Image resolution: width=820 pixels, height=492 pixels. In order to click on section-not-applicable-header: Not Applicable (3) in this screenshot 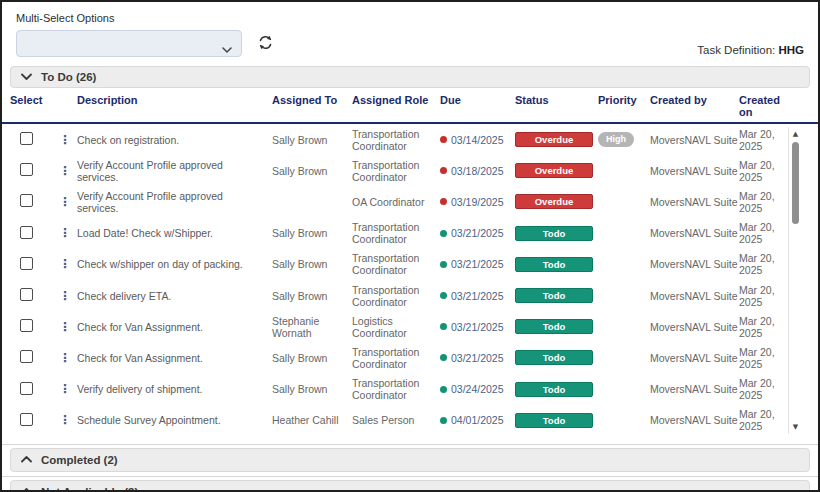, I will do `click(410, 486)`.